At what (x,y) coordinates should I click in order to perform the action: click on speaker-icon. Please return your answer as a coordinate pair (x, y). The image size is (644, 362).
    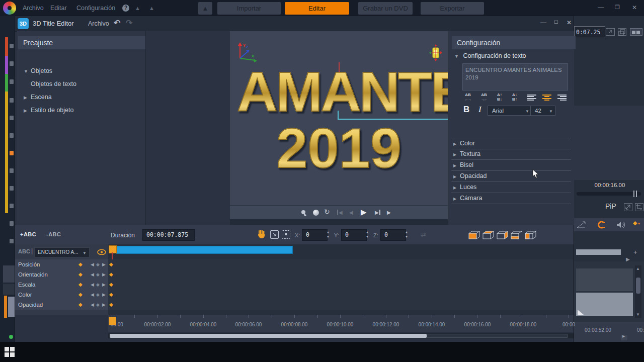
    Looking at the image, I should click on (621, 225).